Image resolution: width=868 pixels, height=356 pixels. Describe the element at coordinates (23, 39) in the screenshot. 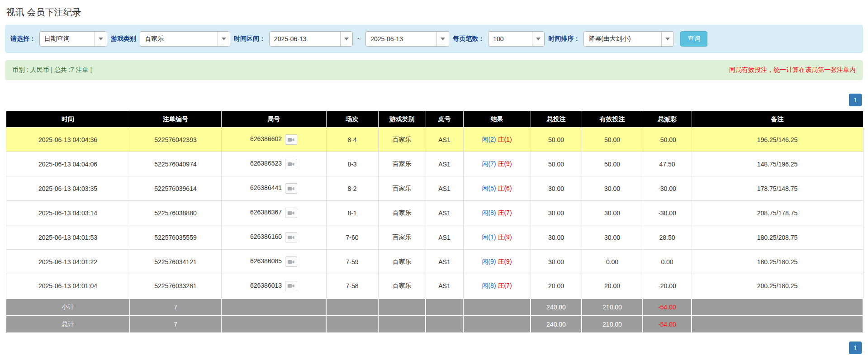

I see `query-type-label: 请选择：` at that location.